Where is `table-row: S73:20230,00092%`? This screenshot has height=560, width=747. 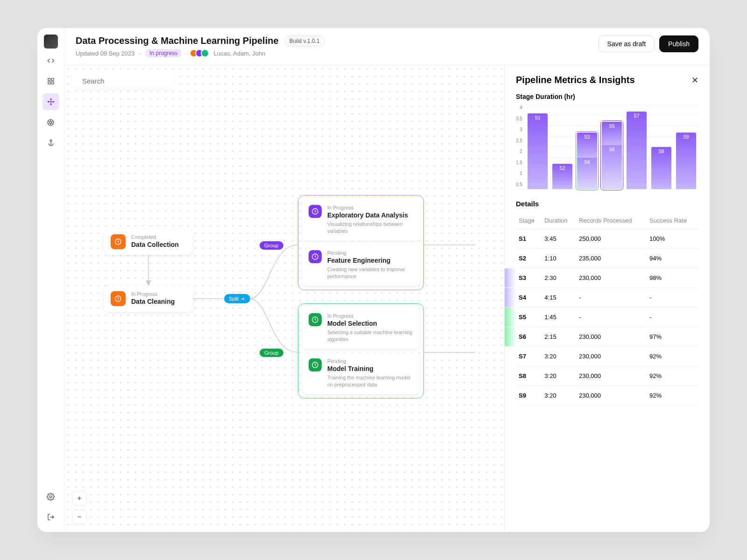 table-row: S73:20230,00092% is located at coordinates (607, 357).